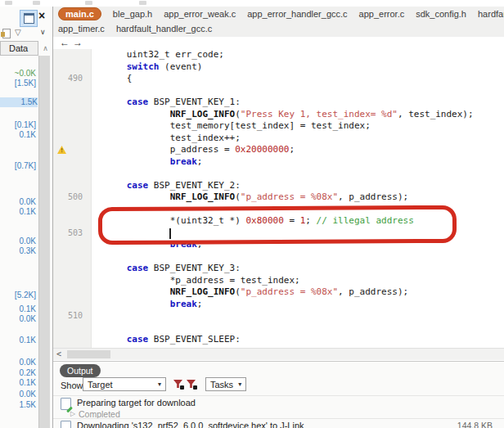  I want to click on tasks-value: Tasks, so click(222, 385).